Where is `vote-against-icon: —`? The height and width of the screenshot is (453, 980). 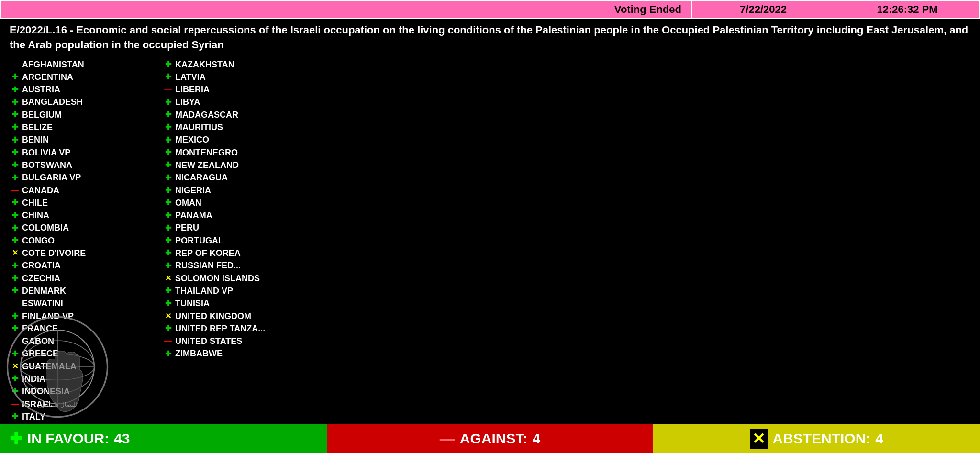 vote-against-icon: — is located at coordinates (15, 190).